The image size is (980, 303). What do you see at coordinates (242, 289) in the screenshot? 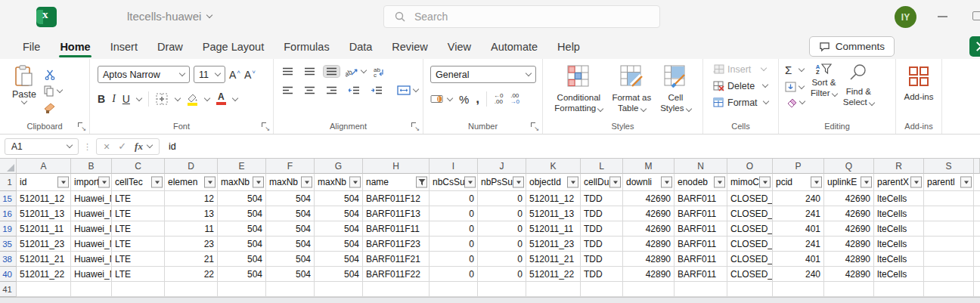
I see `cell-E41` at bounding box center [242, 289].